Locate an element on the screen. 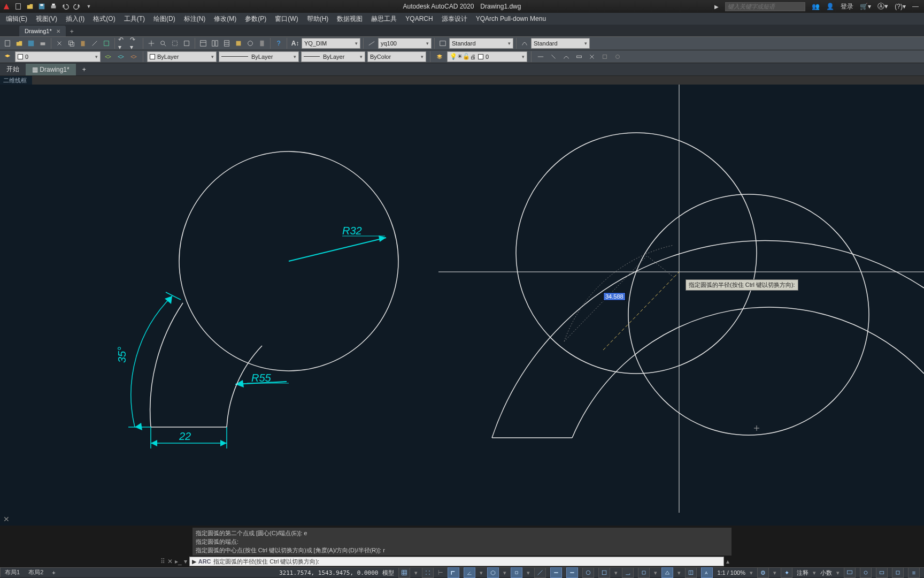 The height and width of the screenshot is (578, 924). dc-btn is located at coordinates (215, 43).